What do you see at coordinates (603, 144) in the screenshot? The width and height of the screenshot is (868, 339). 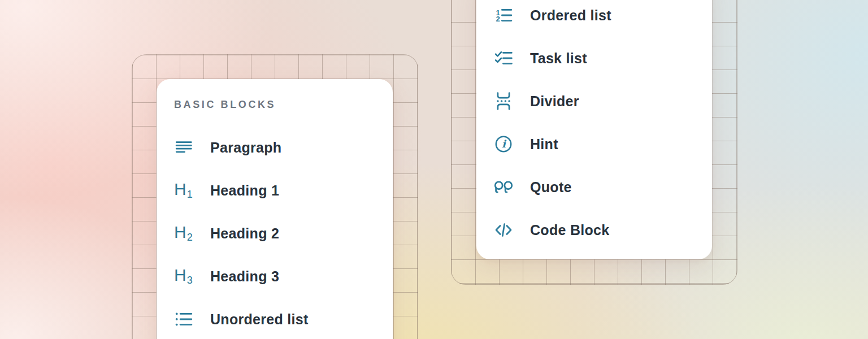 I see `menu-item-hint: i Hint` at bounding box center [603, 144].